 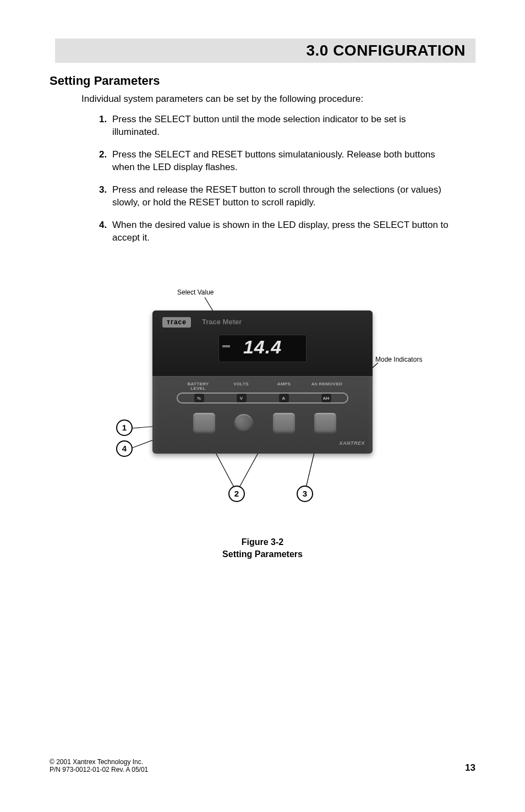 I want to click on step-number: 4., so click(x=106, y=232).